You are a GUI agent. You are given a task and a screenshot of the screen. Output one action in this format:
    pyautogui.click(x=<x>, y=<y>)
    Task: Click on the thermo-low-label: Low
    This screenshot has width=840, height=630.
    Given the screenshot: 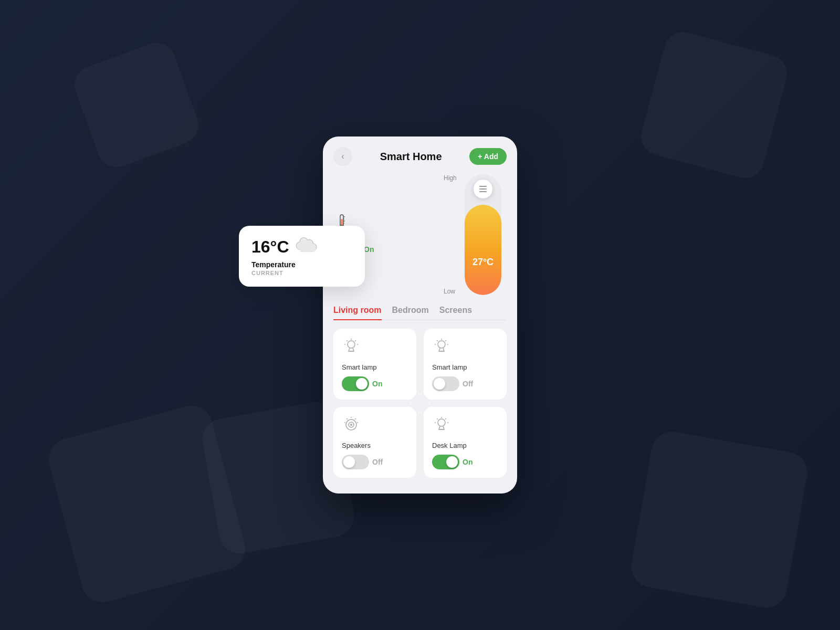 What is the action you would take?
    pyautogui.click(x=450, y=291)
    